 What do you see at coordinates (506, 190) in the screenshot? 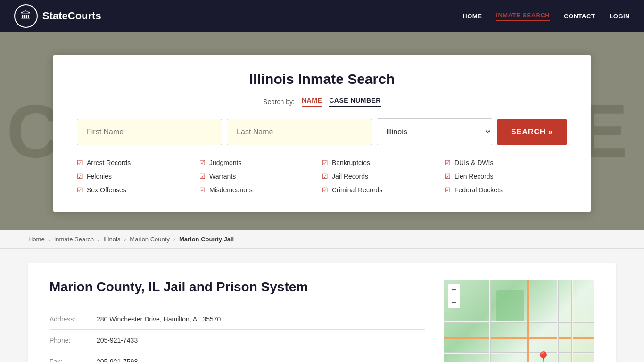
I see `feature-item: ☑Federal Dockets` at bounding box center [506, 190].